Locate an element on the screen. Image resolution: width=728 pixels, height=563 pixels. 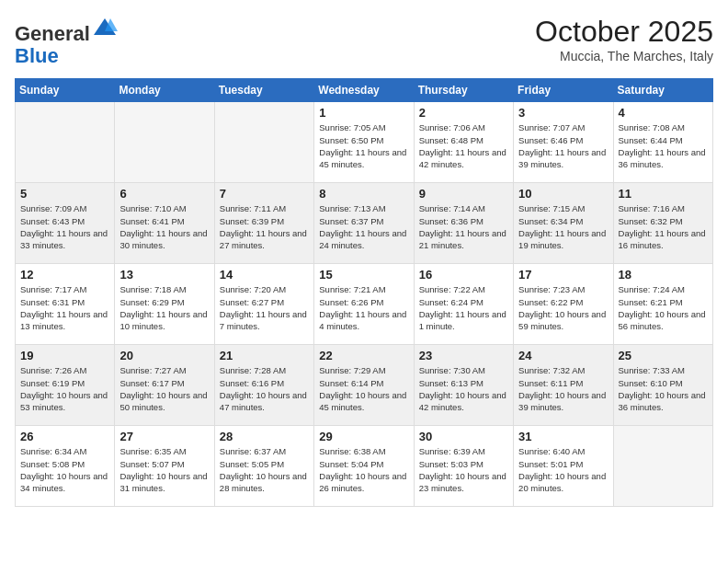
day-info: Sunrise: 7:10 AM Sunset: 6:41 PM Dayligh… is located at coordinates (164, 226).